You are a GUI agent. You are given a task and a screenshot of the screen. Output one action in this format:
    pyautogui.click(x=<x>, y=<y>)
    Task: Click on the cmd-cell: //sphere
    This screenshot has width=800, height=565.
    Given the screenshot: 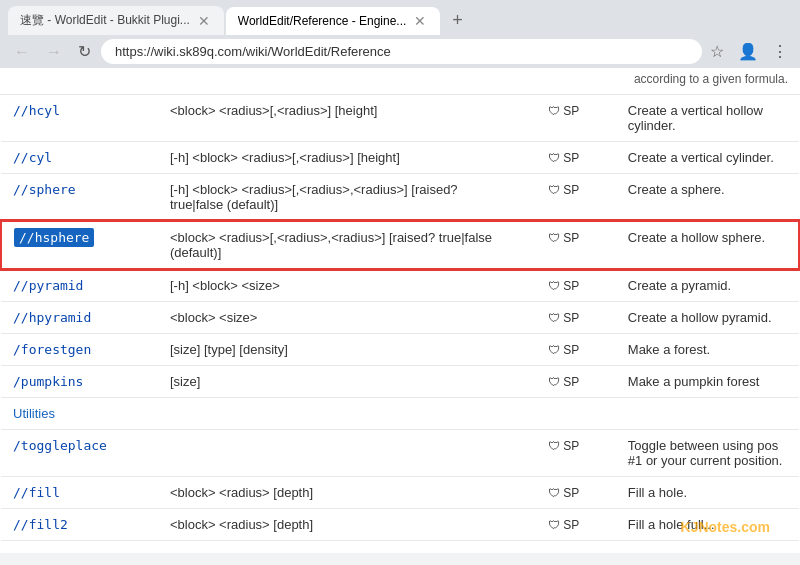 What is the action you would take?
    pyautogui.click(x=80, y=198)
    